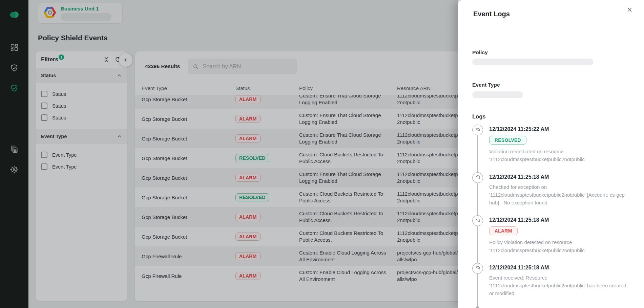 The image size is (644, 308). Describe the element at coordinates (560, 156) in the screenshot. I see `log-message: Violation remediated on resource '1112cl…` at that location.